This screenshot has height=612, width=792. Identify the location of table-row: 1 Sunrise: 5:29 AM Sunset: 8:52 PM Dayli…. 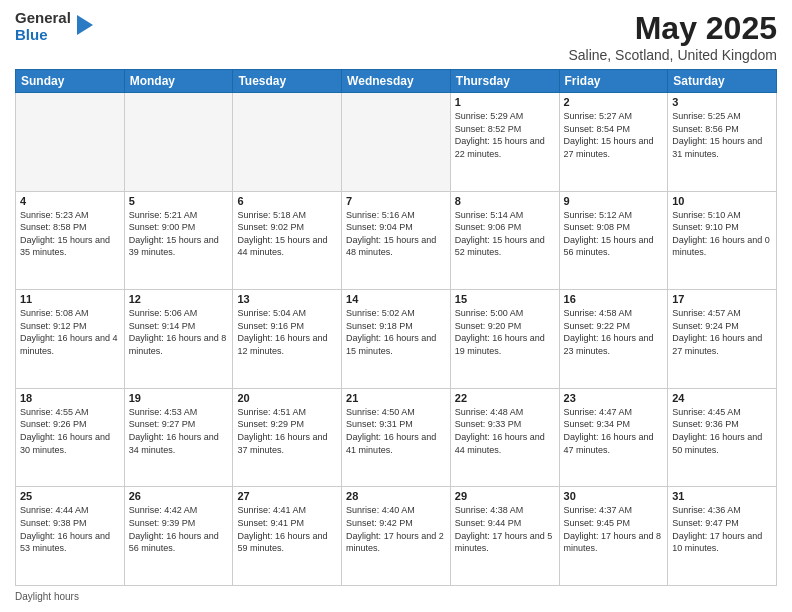
(504, 142).